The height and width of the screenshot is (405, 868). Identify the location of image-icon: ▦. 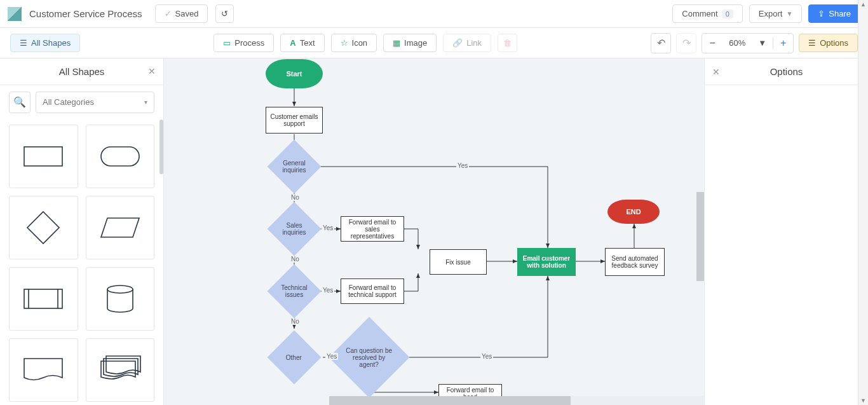
(397, 43).